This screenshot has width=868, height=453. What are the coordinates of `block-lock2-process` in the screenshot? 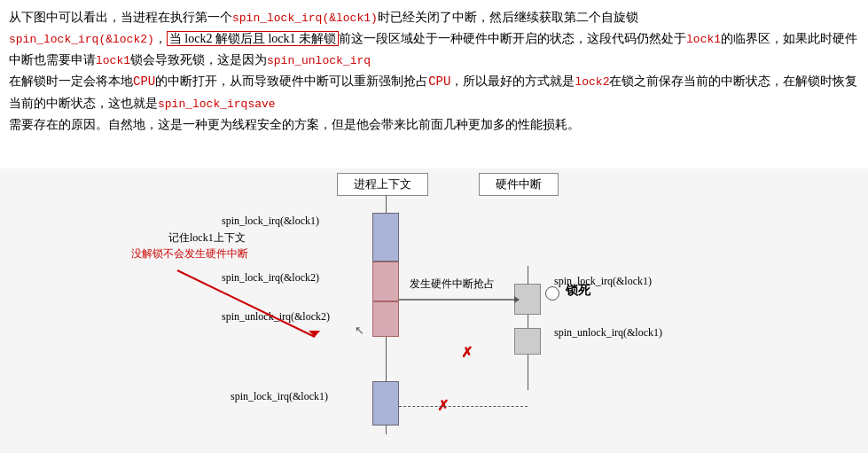 It's located at (386, 282).